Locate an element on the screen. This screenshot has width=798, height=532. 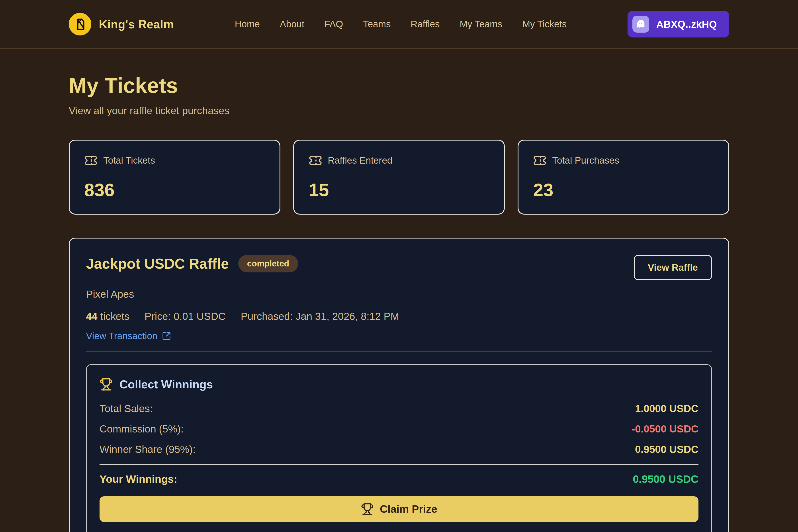
nav-item-raffles: Raffles is located at coordinates (425, 24).